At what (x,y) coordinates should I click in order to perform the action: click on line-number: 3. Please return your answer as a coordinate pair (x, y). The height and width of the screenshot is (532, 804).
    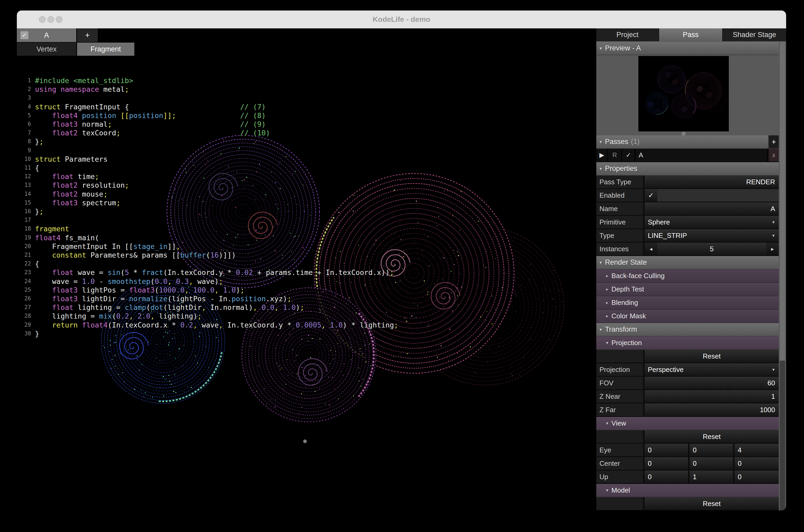
    Looking at the image, I should click on (24, 98).